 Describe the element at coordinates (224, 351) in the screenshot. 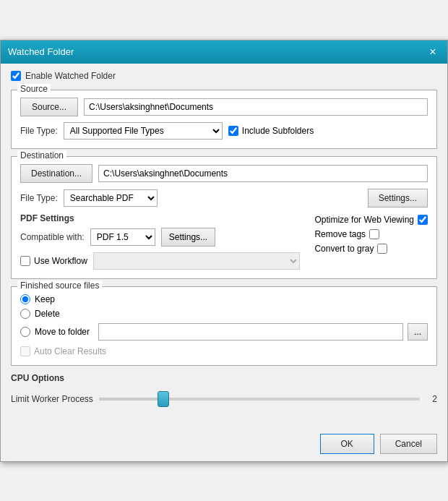

I see `auto-clear-row: Auto Clear Results` at that location.